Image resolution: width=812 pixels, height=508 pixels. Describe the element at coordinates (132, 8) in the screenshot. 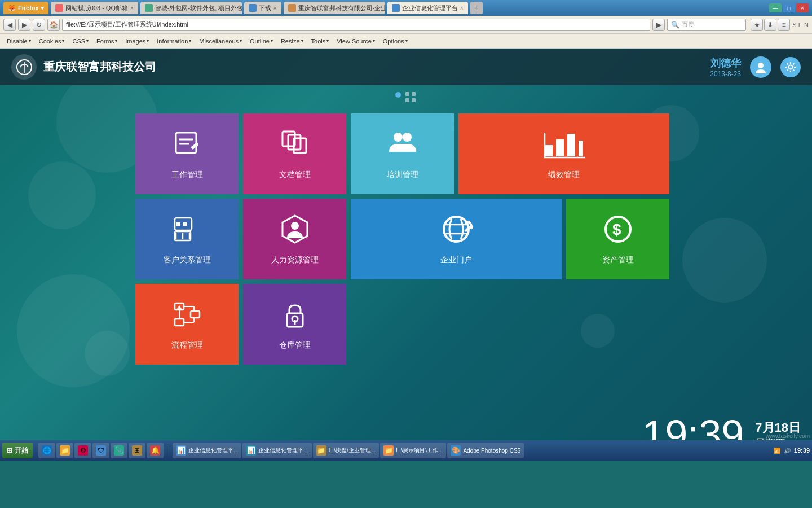

I see `tab-close-0: ×` at that location.